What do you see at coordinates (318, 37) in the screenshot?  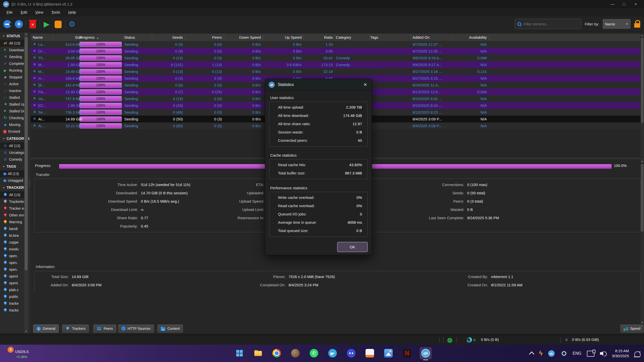 I see `column-header-ratio: Ratio` at bounding box center [318, 37].